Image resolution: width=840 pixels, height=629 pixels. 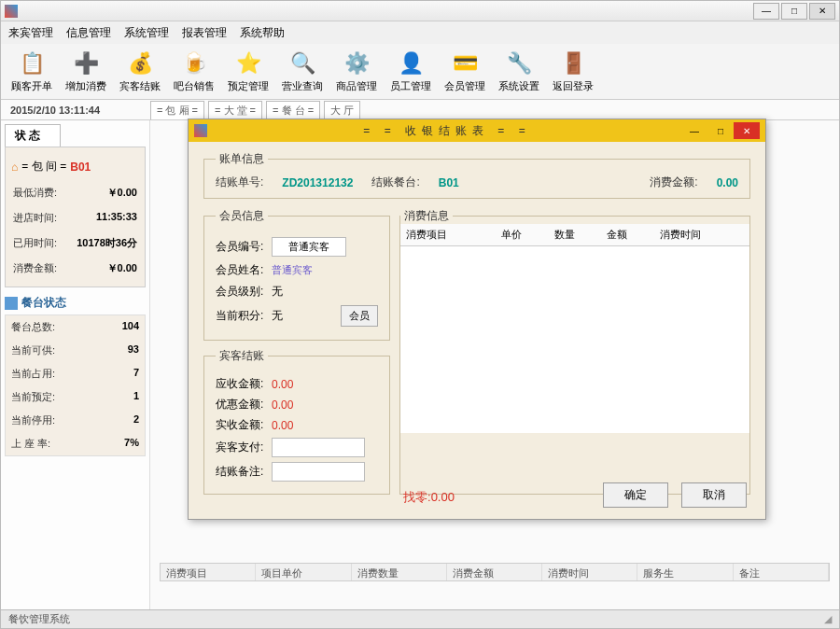 I want to click on stat-row: 当前停用:2, so click(x=75, y=420).